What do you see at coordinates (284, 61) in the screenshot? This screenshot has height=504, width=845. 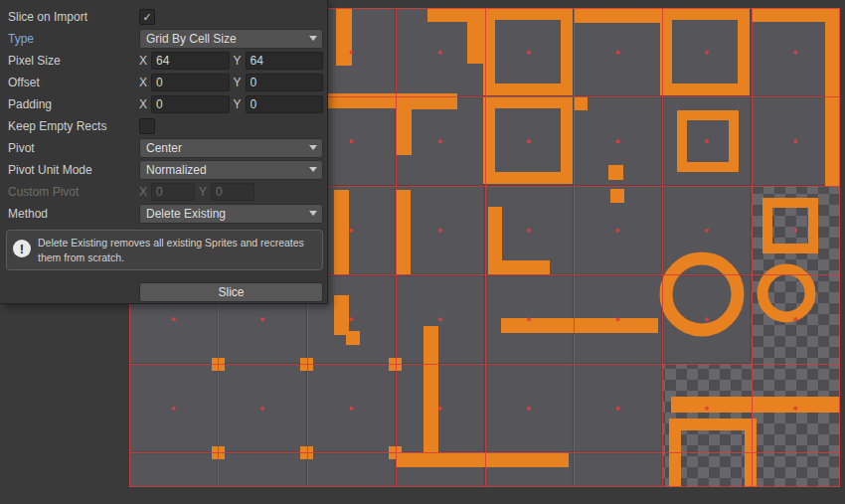 I see `pixel-size-y-input` at bounding box center [284, 61].